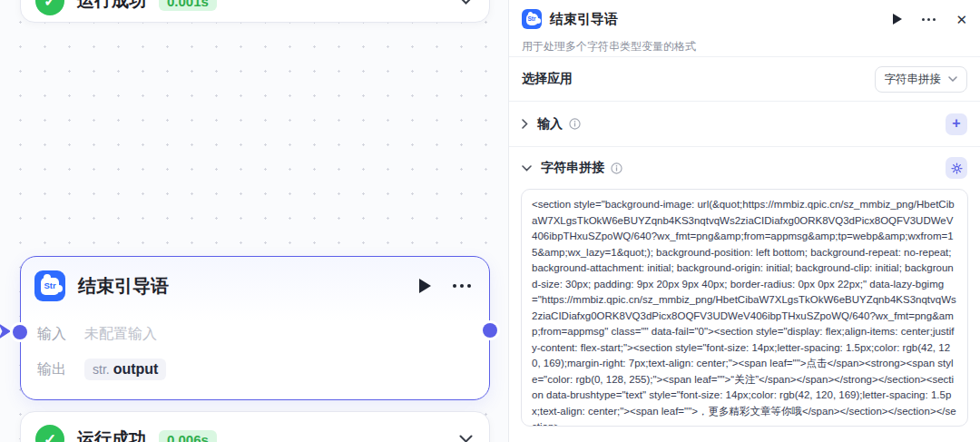 This screenshot has width=980, height=442. What do you see at coordinates (102, 369) in the screenshot?
I see `output-type-tag: str.` at bounding box center [102, 369].